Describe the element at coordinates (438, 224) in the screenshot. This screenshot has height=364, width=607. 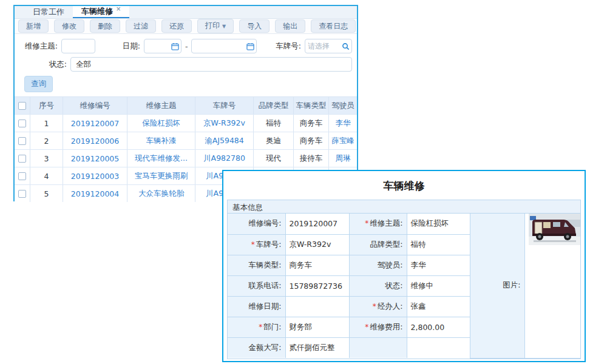
I see `field-value: 保险杠损坏` at that location.